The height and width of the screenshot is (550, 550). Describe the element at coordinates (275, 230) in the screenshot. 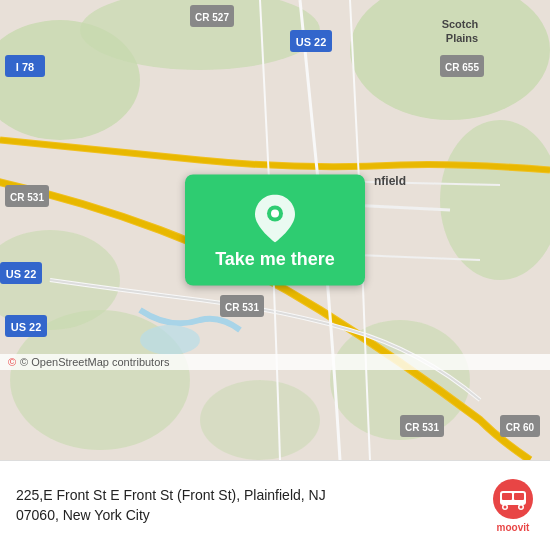

I see `take-me-there-button: Take me there` at that location.